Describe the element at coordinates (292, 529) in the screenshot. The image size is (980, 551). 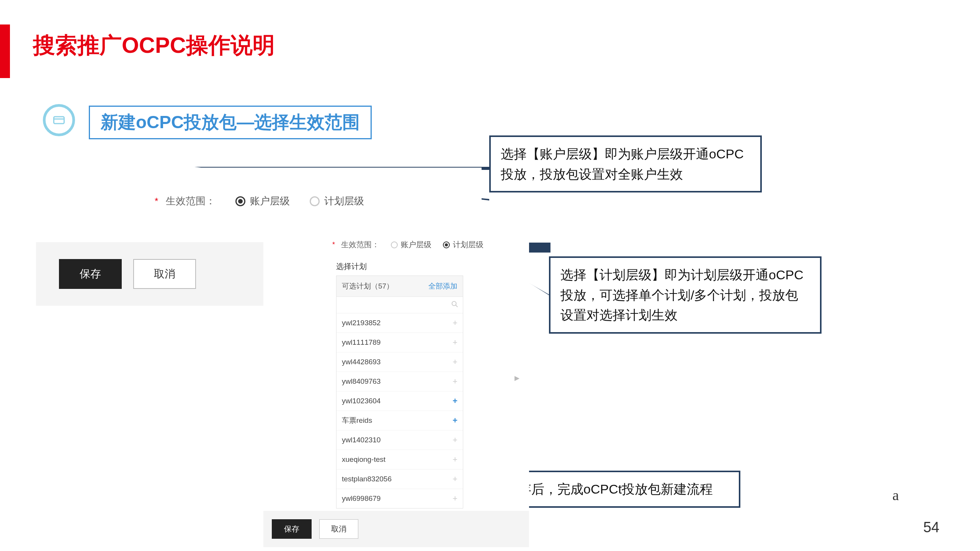
I see `save-button-2: 保存` at that location.